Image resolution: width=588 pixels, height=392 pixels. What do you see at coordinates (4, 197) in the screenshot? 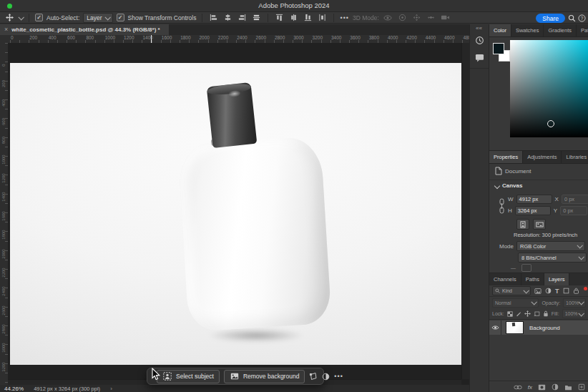
I see `ruler-tick-label: 1400` at bounding box center [4, 197].